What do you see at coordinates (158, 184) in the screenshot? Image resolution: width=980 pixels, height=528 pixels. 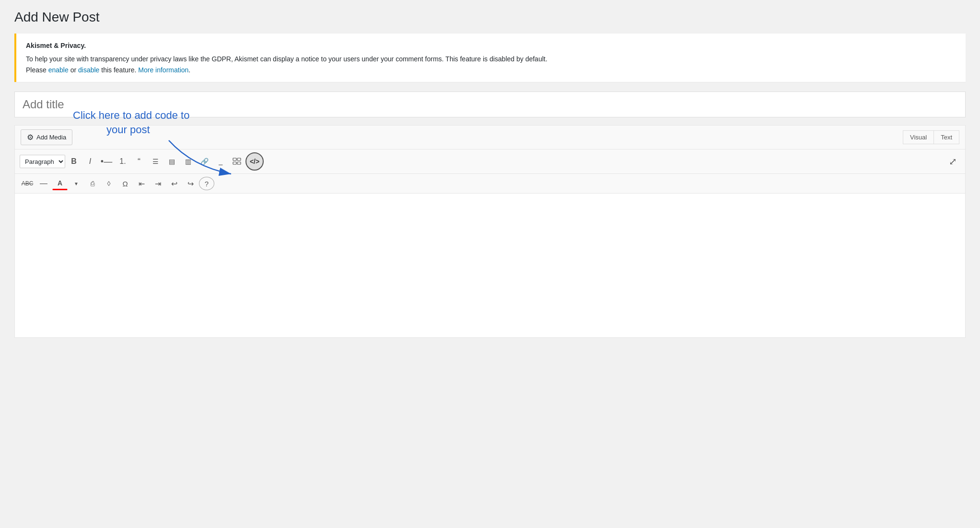 I see `increase-indent-button: ⇥` at bounding box center [158, 184].